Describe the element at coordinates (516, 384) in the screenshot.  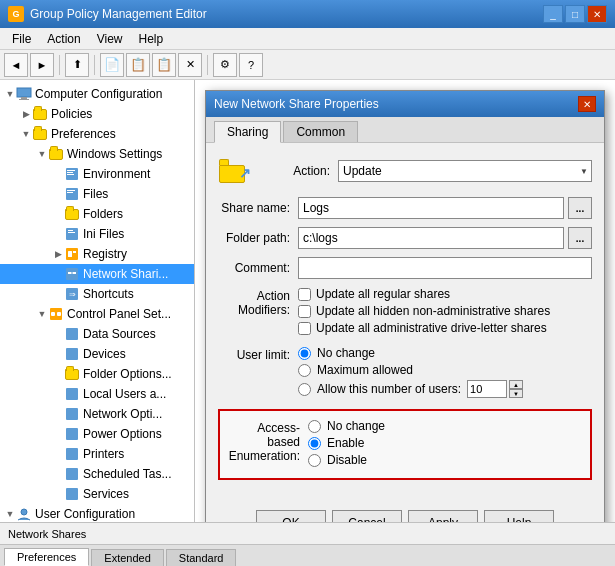
I see `spinner-up-button: ▲` at that location.